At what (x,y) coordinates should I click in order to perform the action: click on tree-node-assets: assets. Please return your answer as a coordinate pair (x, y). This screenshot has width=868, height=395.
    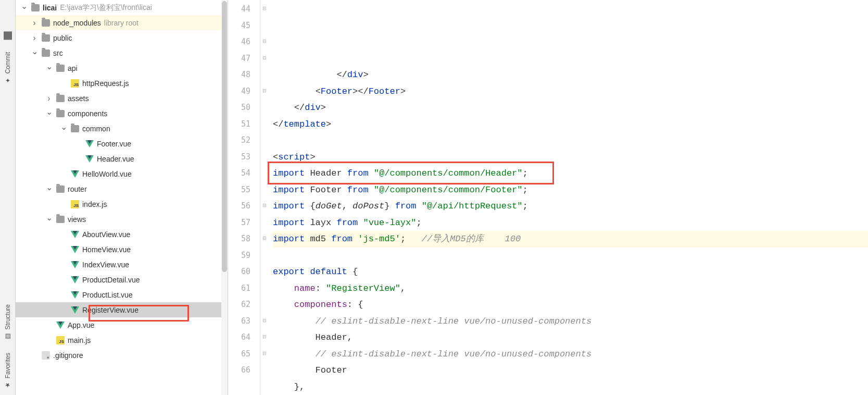
    Looking at the image, I should click on (122, 98).